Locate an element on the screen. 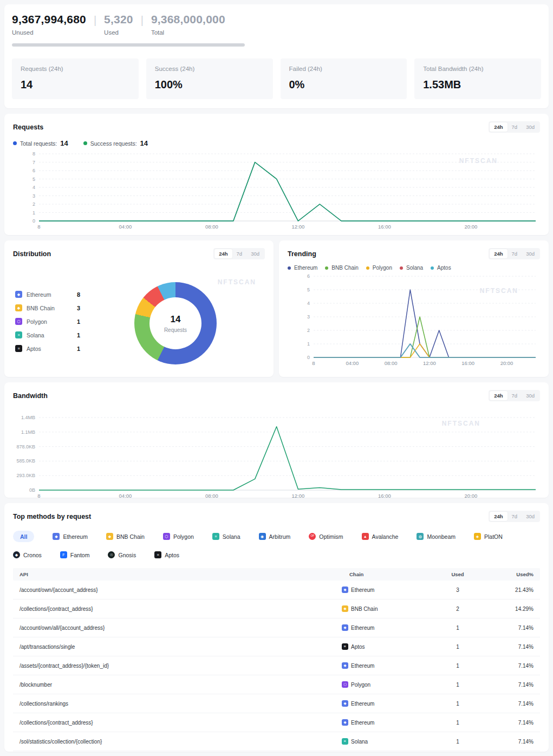  series-success-requests is located at coordinates (287, 192).